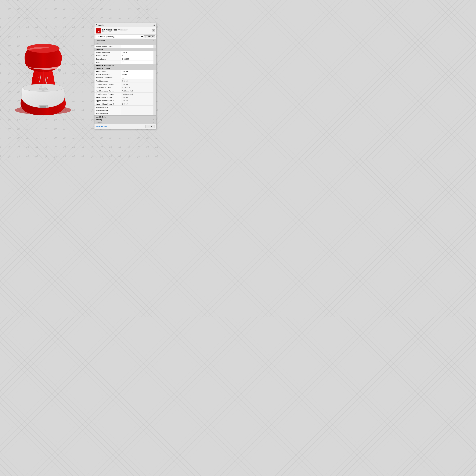  I want to click on prop-current-phase-c: Current Phase C ⋮, so click(125, 114).